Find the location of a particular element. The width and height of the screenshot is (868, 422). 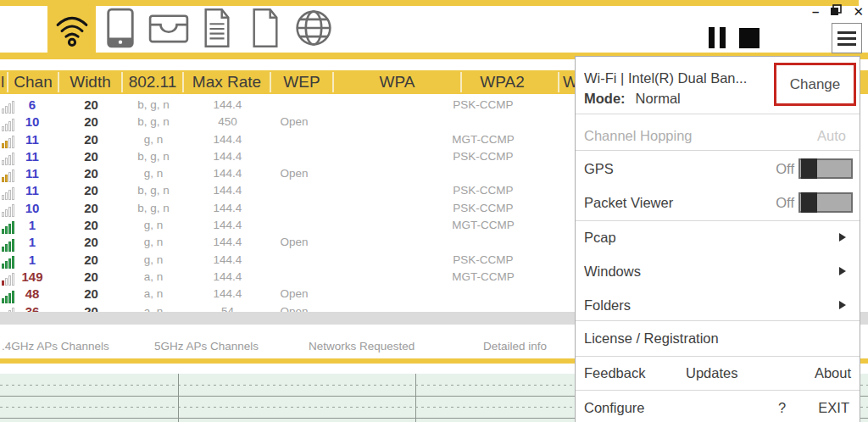

std-cell: a, n is located at coordinates (153, 277).